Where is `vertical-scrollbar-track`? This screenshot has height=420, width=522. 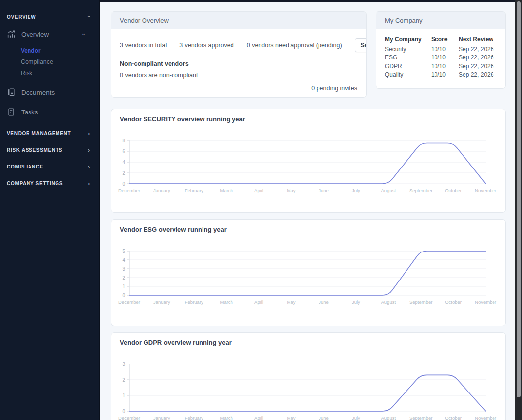
vertical-scrollbar-track is located at coordinates (519, 210).